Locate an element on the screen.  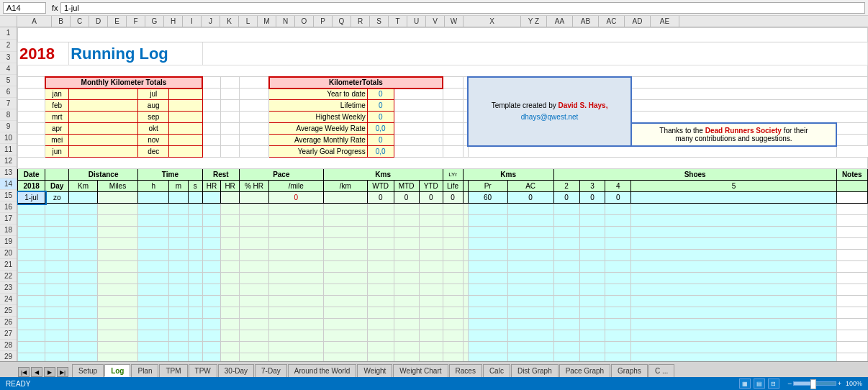
cell-f5 is located at coordinates (186, 94).